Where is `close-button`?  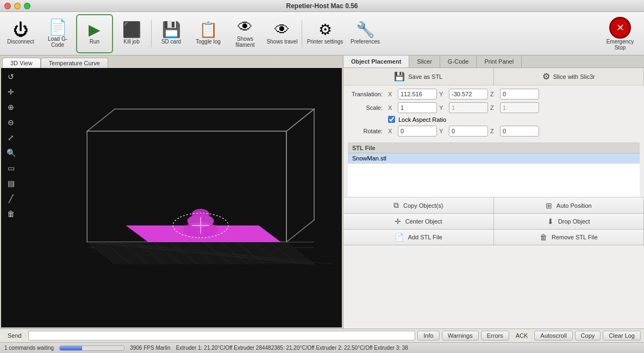
close-button is located at coordinates (8, 6).